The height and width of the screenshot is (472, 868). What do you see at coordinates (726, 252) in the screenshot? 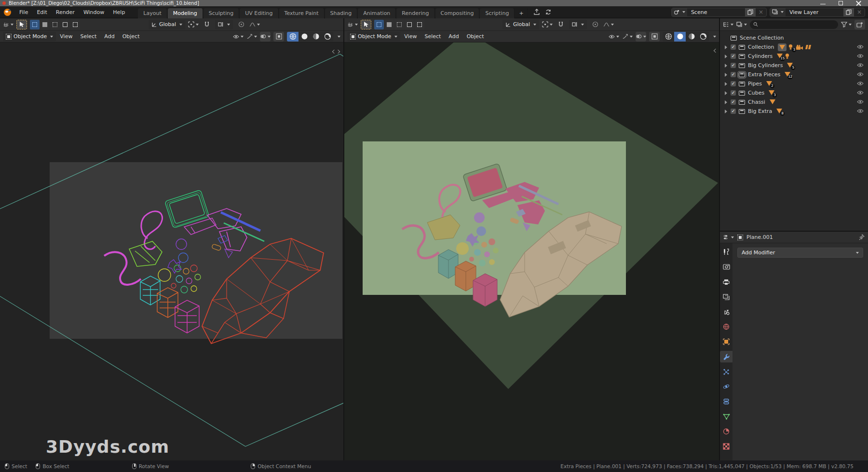
I see `tab-tool` at bounding box center [726, 252].